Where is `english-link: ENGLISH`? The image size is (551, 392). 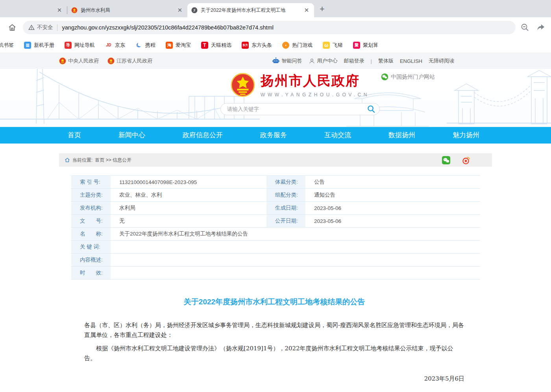 english-link: ENGLISH is located at coordinates (411, 61).